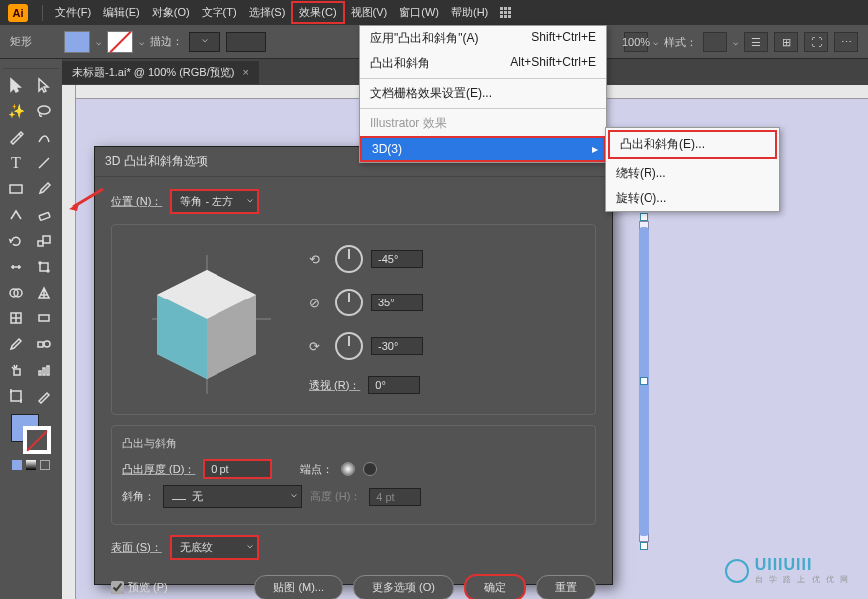 The image size is (868, 599). I want to click on preview-checkbox: 预览 (P), so click(140, 587).